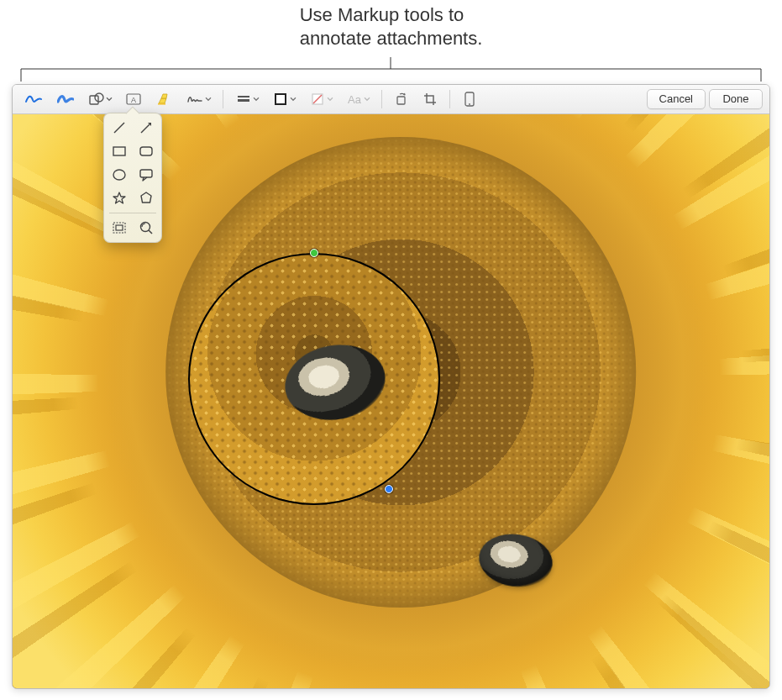 The width and height of the screenshot is (782, 700). I want to click on done-label: Done, so click(736, 99).